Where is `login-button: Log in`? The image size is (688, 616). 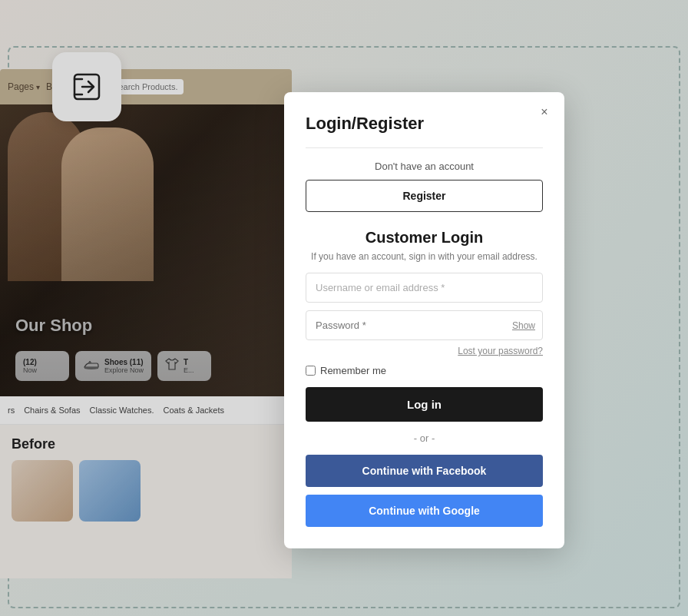 login-button: Log in is located at coordinates (424, 404).